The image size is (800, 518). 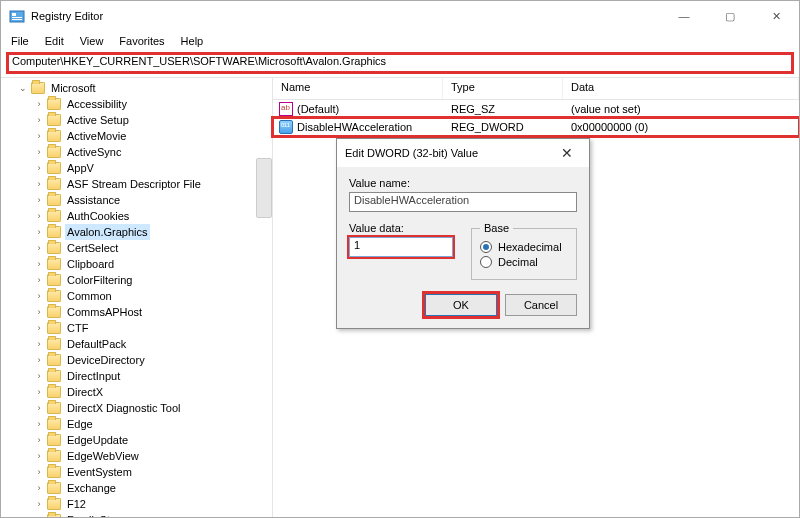 What do you see at coordinates (152, 104) in the screenshot?
I see `tree-node: ›Accessibility` at bounding box center [152, 104].